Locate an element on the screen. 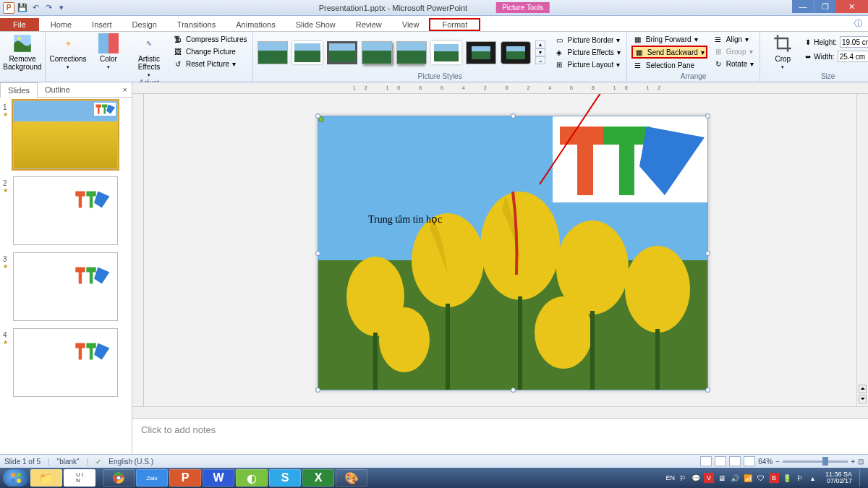 The image size is (868, 488). resize-handle-n is located at coordinates (514, 116).